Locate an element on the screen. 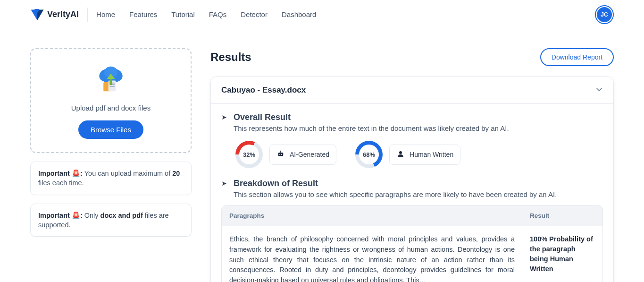 This screenshot has height=282, width=644. overall-result-section: ➤ Overall Result This represents how muc… is located at coordinates (412, 137).